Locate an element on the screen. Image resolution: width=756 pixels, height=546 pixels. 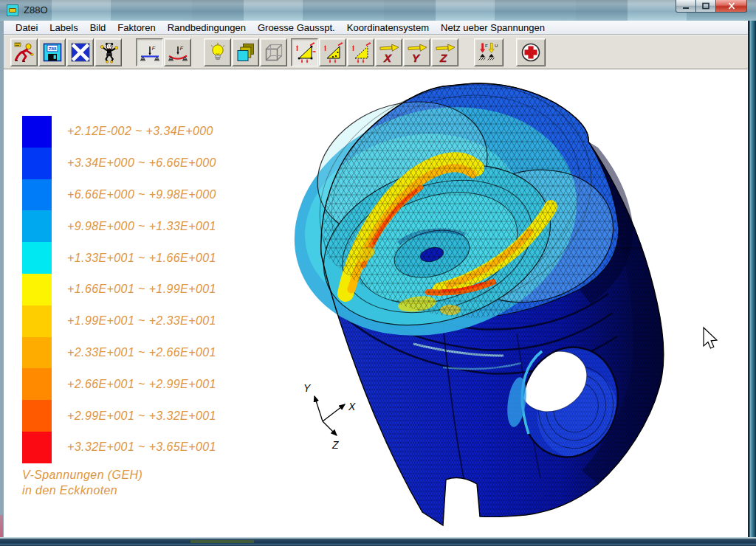
save-button: Z88 is located at coordinates (52, 52).